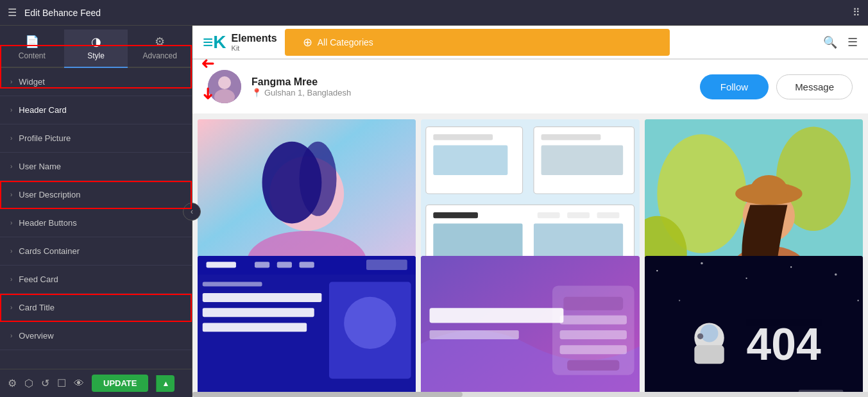 Image resolution: width=868 pixels, height=397 pixels. I want to click on menu-icon: ☰, so click(12, 13).